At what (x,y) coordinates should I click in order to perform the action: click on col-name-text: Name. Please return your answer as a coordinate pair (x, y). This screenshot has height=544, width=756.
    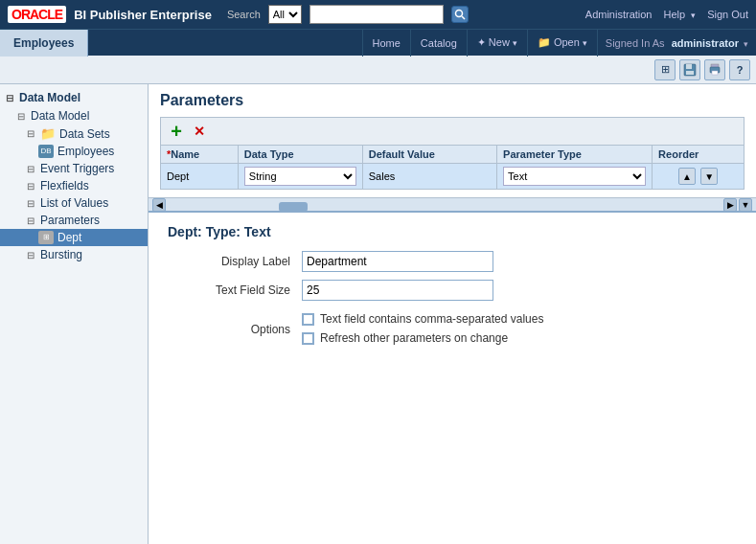
    Looking at the image, I should click on (185, 154).